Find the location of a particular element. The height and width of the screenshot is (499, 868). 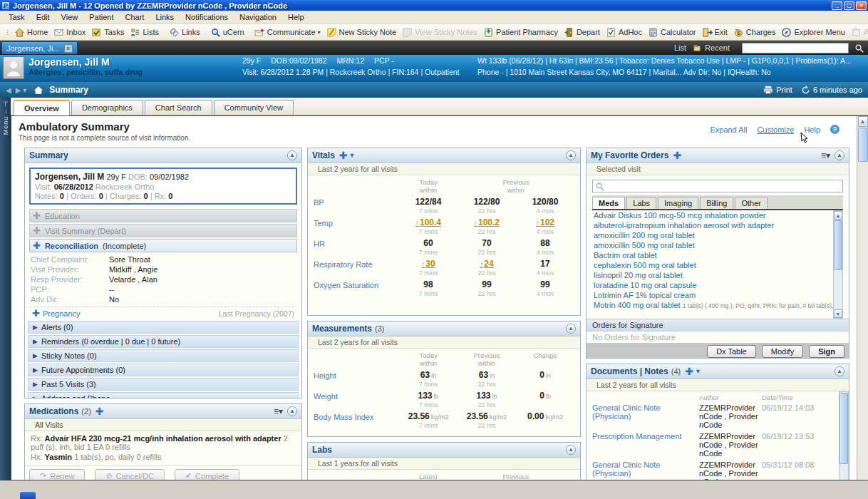

patient-chart-tab: Jorgensen, Ji... × is located at coordinates (40, 48).